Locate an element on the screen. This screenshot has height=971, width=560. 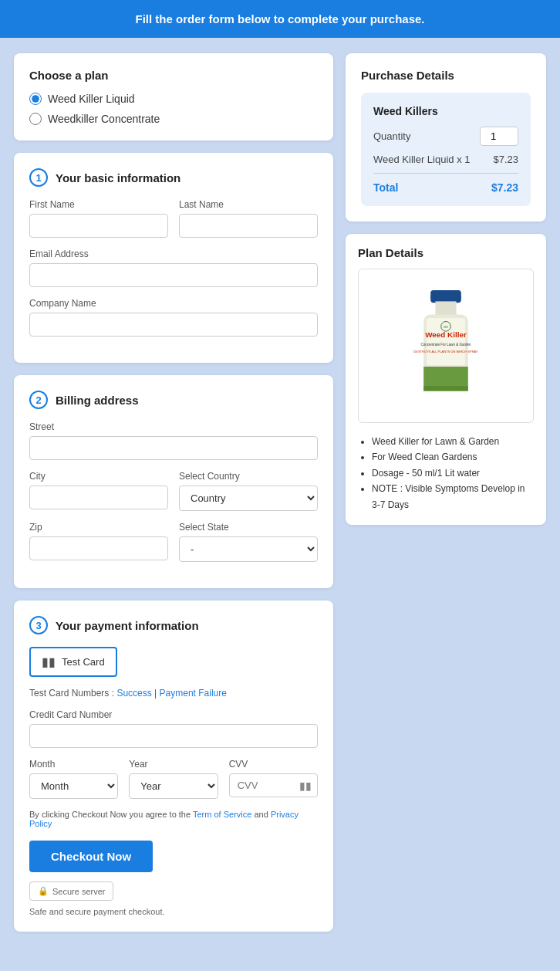
street-field: Street is located at coordinates (174, 441).